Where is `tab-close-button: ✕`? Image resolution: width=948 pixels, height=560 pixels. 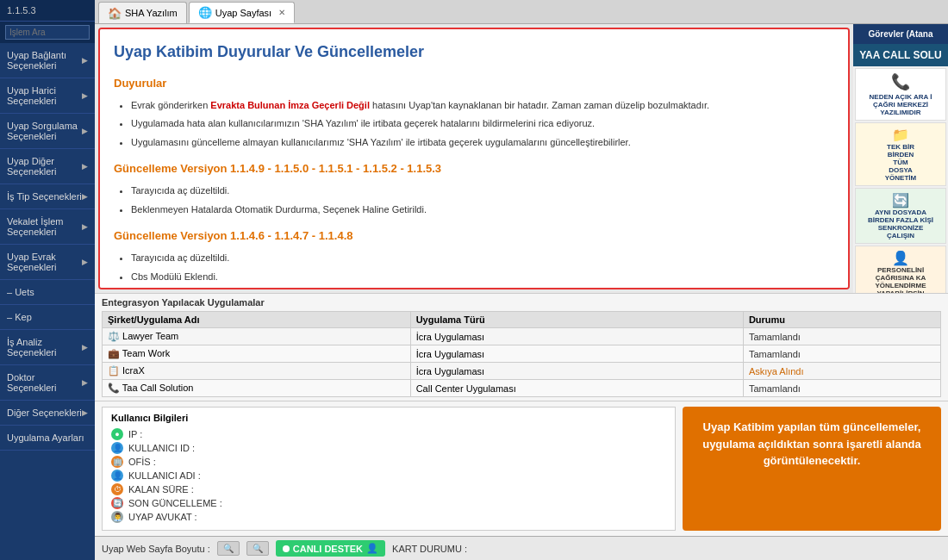 tab-close-button: ✕ is located at coordinates (282, 12).